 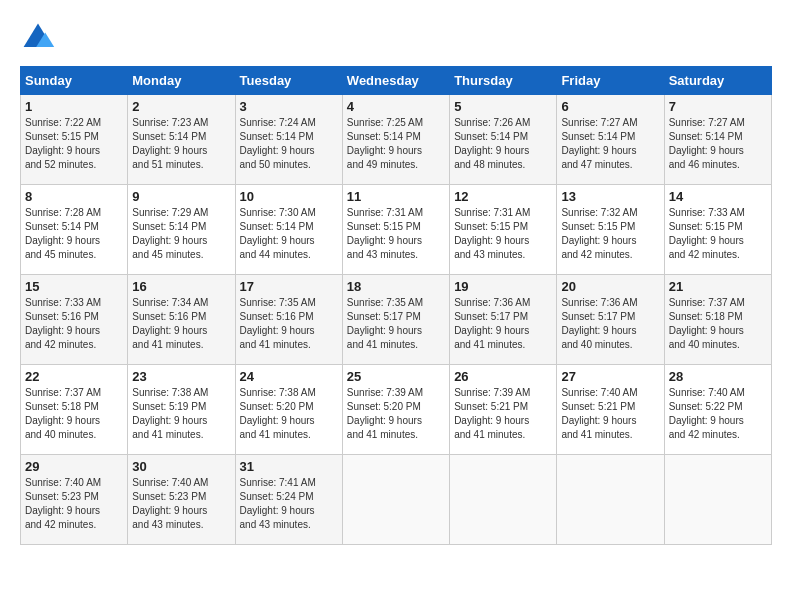 What do you see at coordinates (610, 81) in the screenshot?
I see `header-cell-friday: Friday` at bounding box center [610, 81].